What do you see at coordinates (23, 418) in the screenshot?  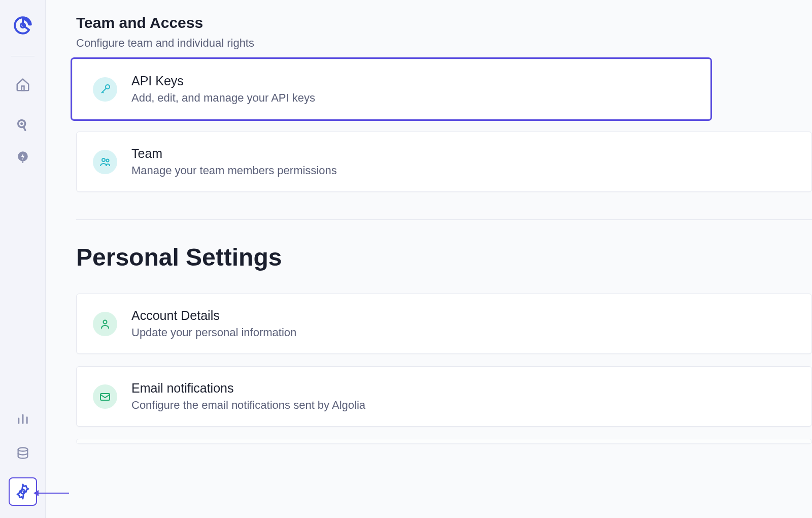 I see `bar-chart-icon` at bounding box center [23, 418].